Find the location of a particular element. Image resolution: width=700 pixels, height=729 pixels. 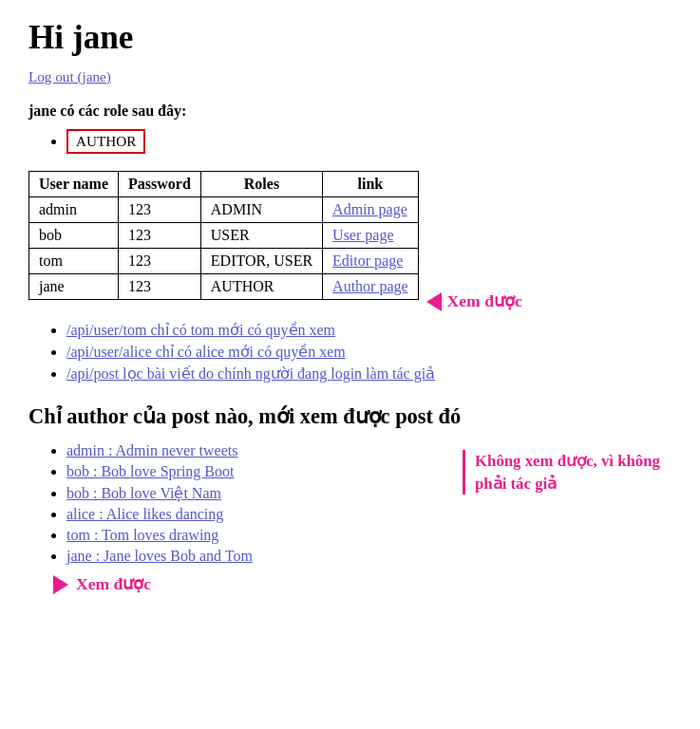

cell-link: Admin page is located at coordinates (370, 211).